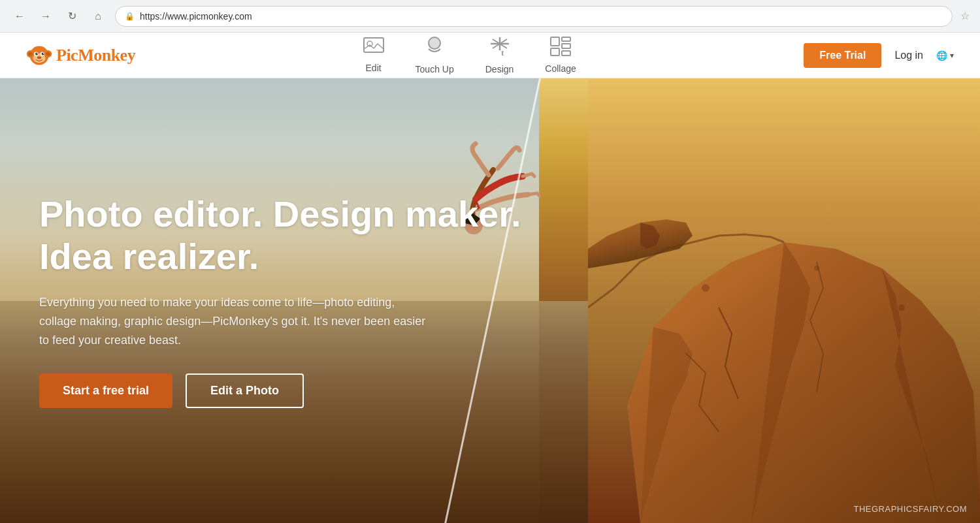 This screenshot has height=523, width=980. I want to click on free-trial-button: Free Trial, so click(843, 55).